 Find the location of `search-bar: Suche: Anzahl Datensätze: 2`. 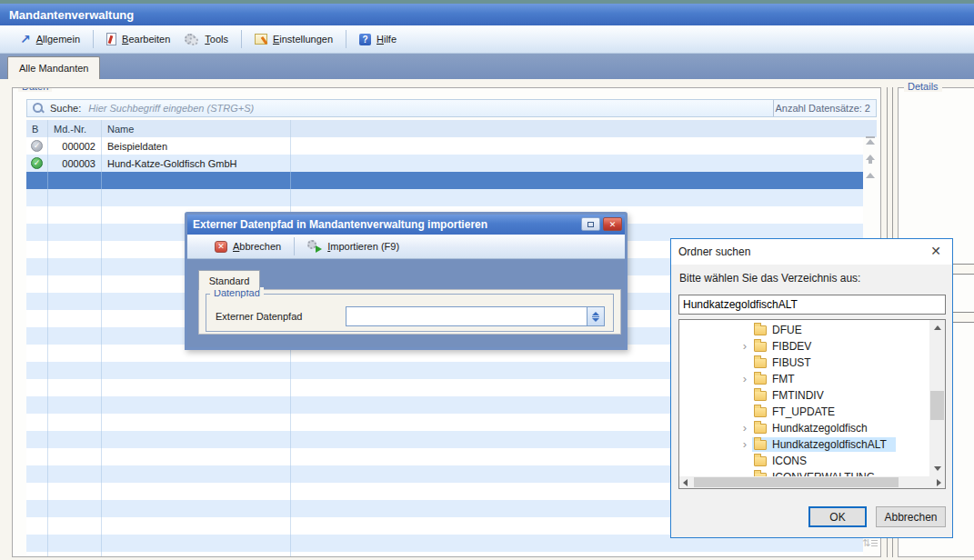

search-bar: Suche: Anzahl Datensätze: 2 is located at coordinates (451, 108).